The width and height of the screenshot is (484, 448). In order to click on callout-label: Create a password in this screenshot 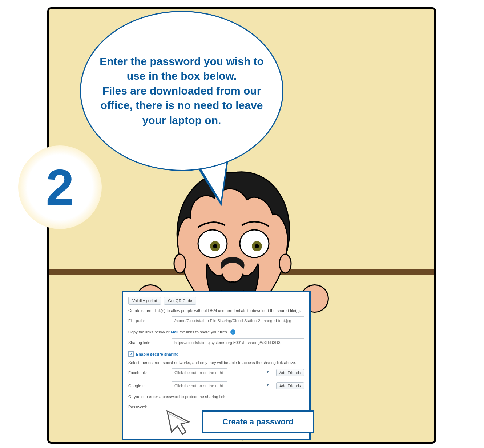, I will do `click(258, 422)`.